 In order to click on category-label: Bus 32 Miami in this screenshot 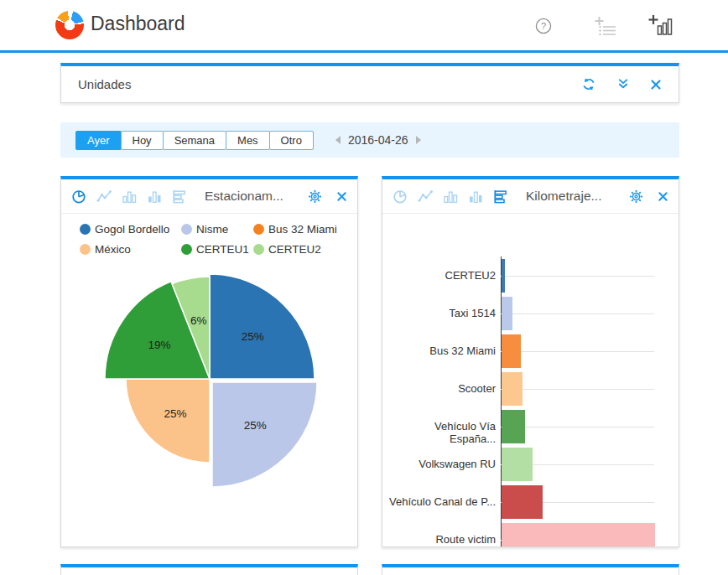, I will do `click(441, 350)`.